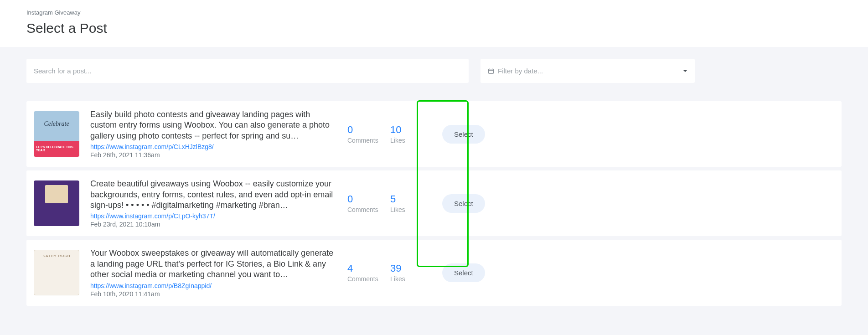 This screenshot has height=335, width=868. What do you see at coordinates (213, 264) in the screenshot?
I see `post-caption: Your Woobox sweepstakes or giveaway will…` at bounding box center [213, 264].